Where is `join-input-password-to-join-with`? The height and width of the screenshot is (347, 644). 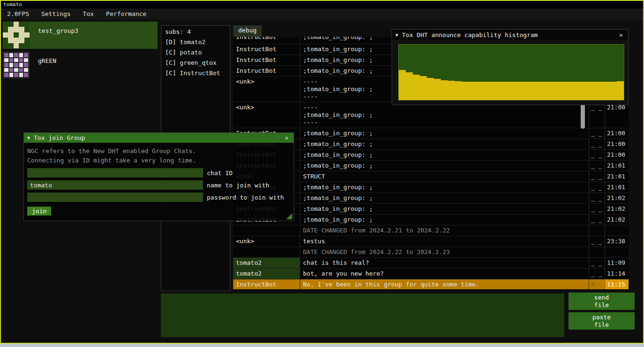
join-input-password-to-join-with is located at coordinates (115, 197).